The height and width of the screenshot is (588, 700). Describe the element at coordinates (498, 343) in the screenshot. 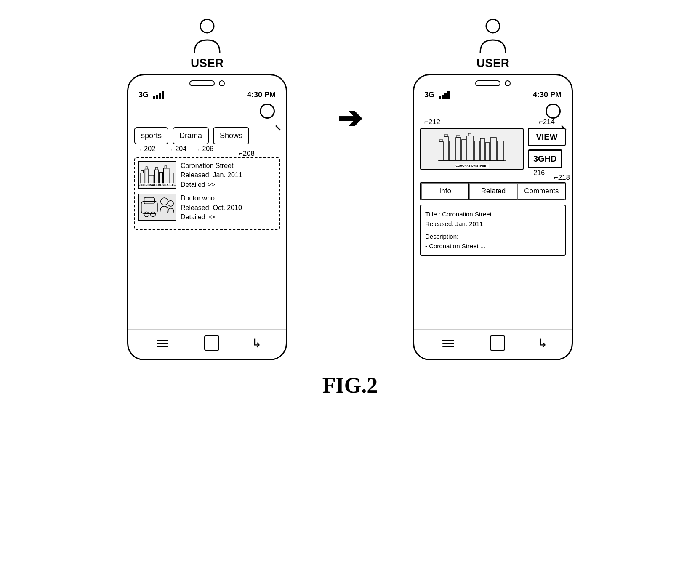

I see `right-home-btn` at that location.